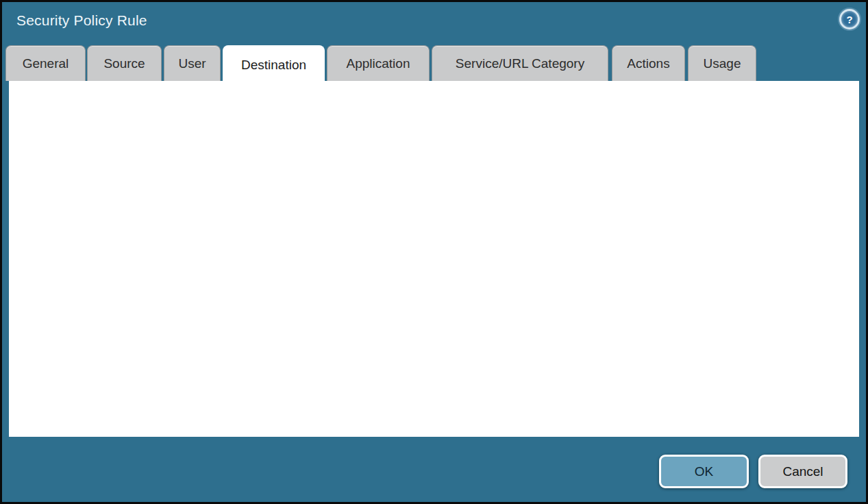 The image size is (868, 504). What do you see at coordinates (648, 63) in the screenshot?
I see `tab-actions: Actions` at bounding box center [648, 63].